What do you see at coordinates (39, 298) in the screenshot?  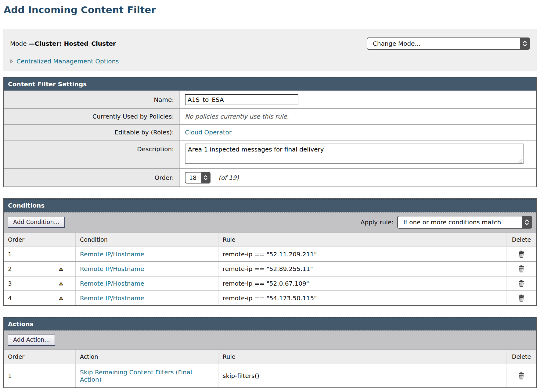 I see `condition-order-cell: 4` at bounding box center [39, 298].